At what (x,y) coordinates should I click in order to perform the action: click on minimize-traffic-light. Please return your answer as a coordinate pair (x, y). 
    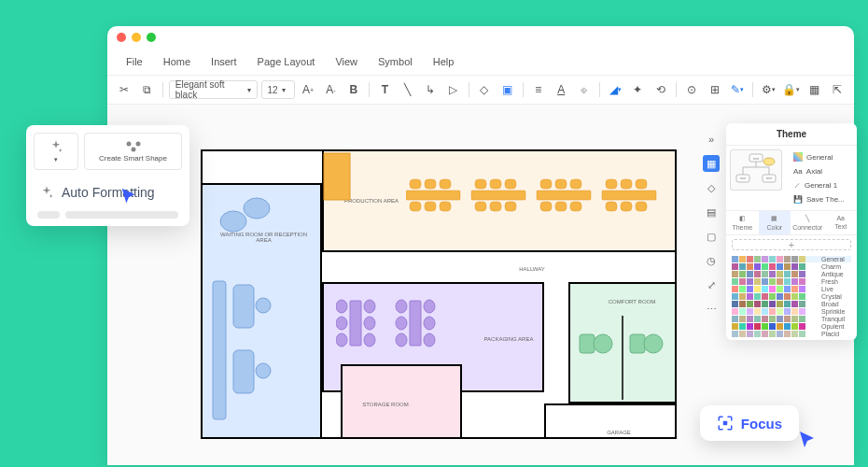
    Looking at the image, I should click on (136, 37).